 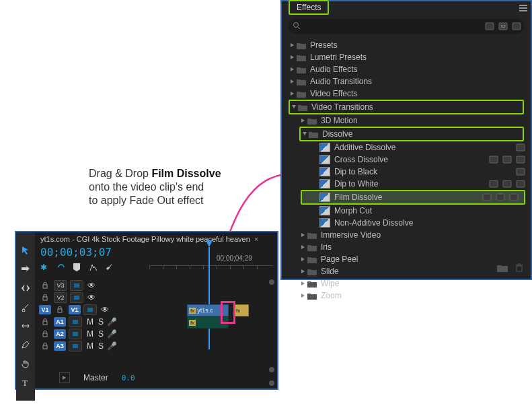 What do you see at coordinates (256, 239) in the screenshot?
I see `close-sequence-icon: ×` at bounding box center [256, 239].